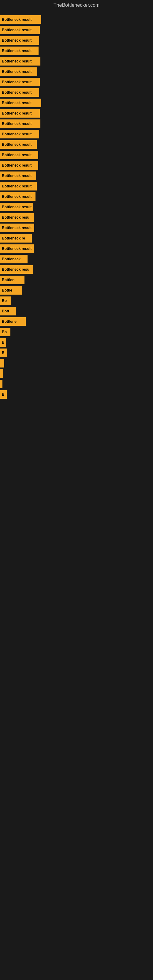 Image resolution: width=153 pixels, height=980 pixels. I want to click on bottleneck-bar: Bott, so click(8, 311).